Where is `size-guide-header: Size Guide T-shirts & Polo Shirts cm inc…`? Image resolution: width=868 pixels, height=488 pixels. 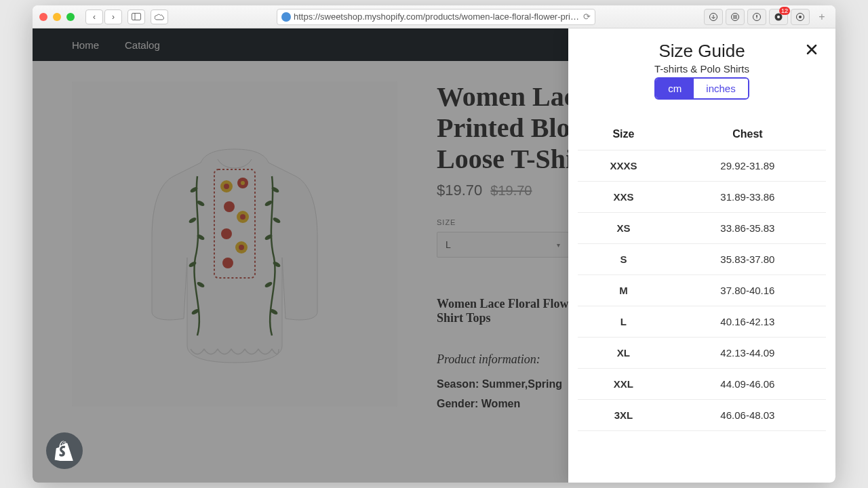 size-guide-header: Size Guide T-shirts & Polo Shirts cm inc… is located at coordinates (702, 73).